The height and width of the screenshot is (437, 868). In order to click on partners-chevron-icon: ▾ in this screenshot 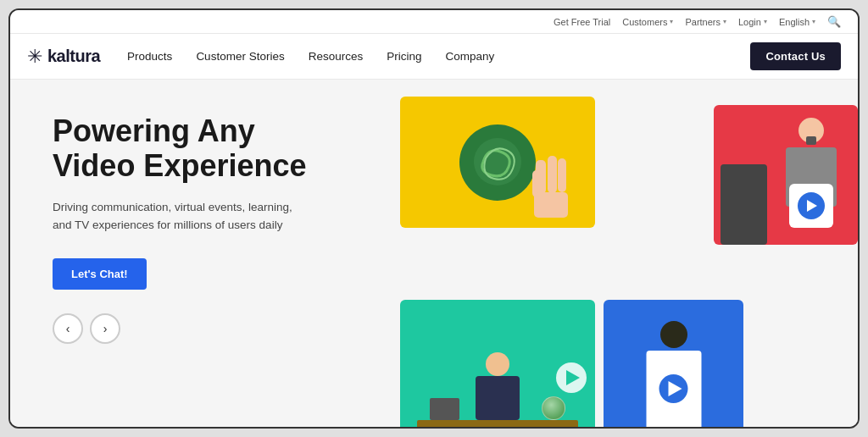, I will do `click(725, 22)`.